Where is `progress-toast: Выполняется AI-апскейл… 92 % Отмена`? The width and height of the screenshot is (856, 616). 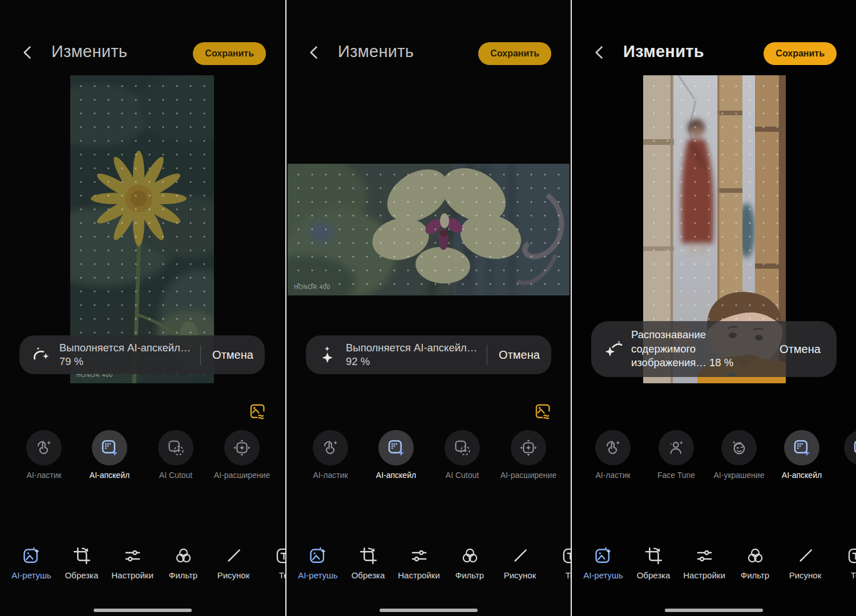
progress-toast: Выполняется AI-апскейл… 92 % Отмена is located at coordinates (429, 355).